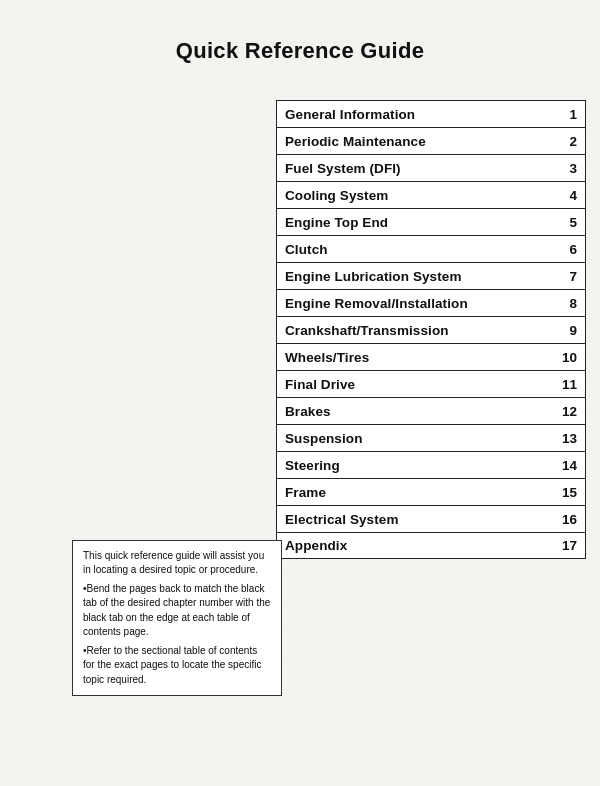 This screenshot has height=786, width=600. Describe the element at coordinates (300, 41) in the screenshot. I see `page-title: Quick Reference Guide` at that location.